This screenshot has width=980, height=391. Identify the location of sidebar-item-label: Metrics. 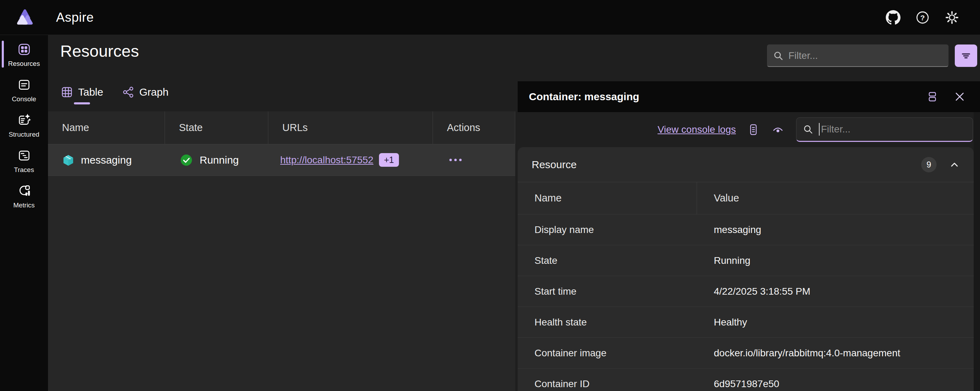
(24, 205).